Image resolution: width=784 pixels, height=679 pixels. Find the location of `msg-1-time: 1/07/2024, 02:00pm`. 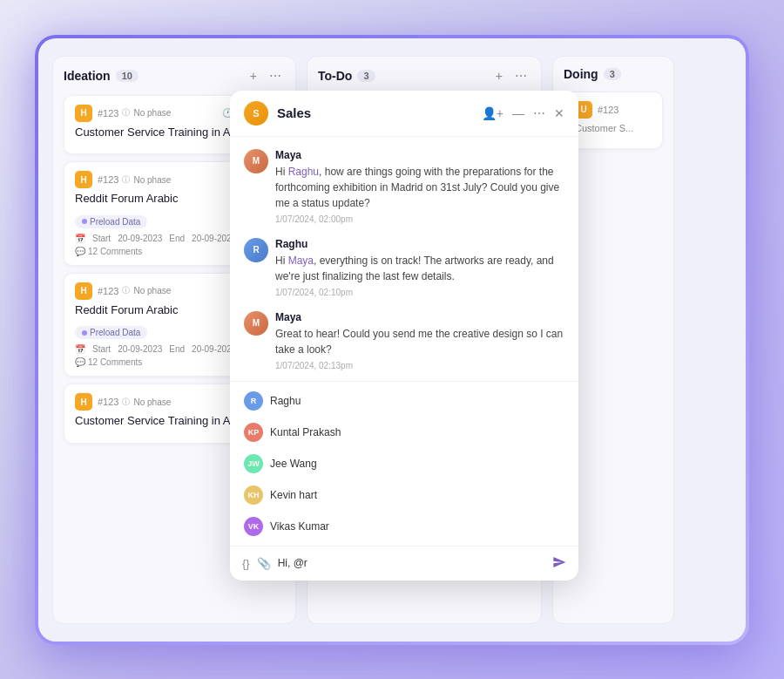

msg-1-time: 1/07/2024, 02:00pm is located at coordinates (420, 220).